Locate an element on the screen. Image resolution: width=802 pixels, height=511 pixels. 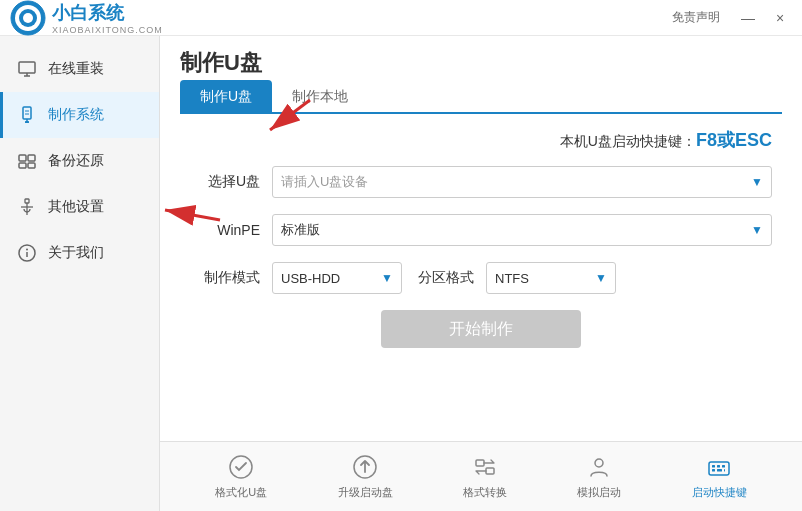
winpe-label: WinPE is located at coordinates (225, 230).